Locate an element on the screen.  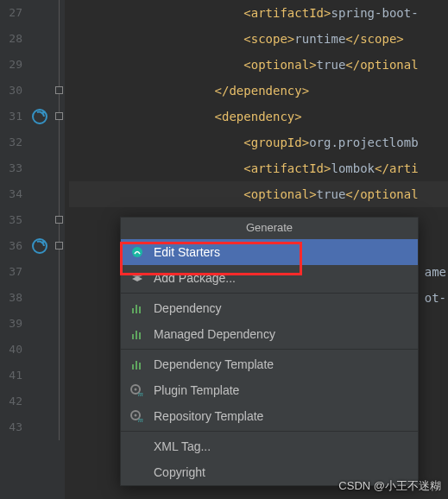
code-line: <artifactId>lombok</arti is located at coordinates (259, 168).